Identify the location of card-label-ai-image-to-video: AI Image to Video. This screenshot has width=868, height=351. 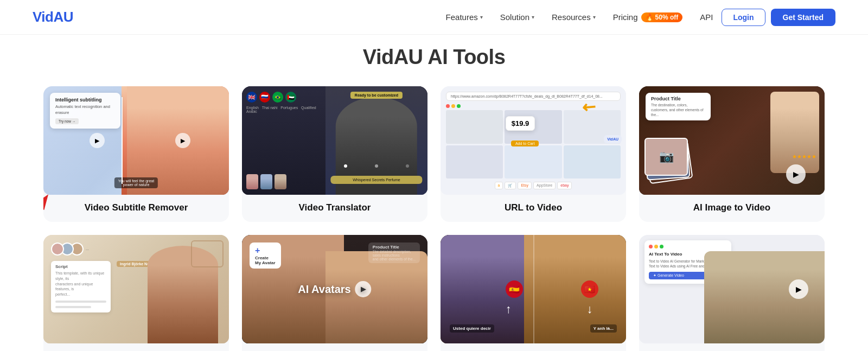
(732, 208).